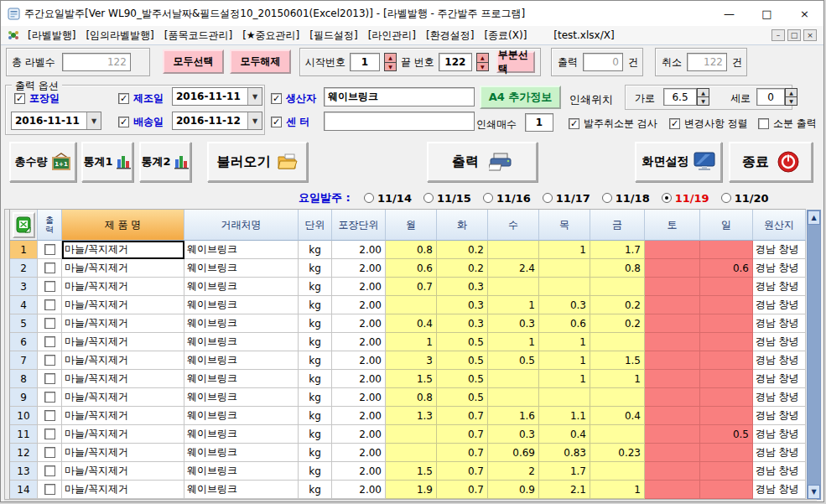 This screenshot has height=504, width=826. Describe the element at coordinates (565, 434) in the screenshot. I see `day-value-cell: 0.4` at that location.